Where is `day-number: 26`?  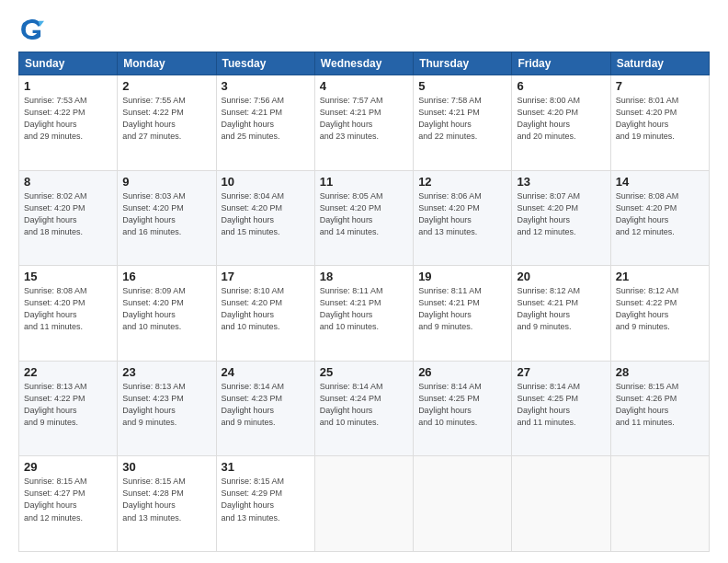 day-number: 26 is located at coordinates (462, 372).